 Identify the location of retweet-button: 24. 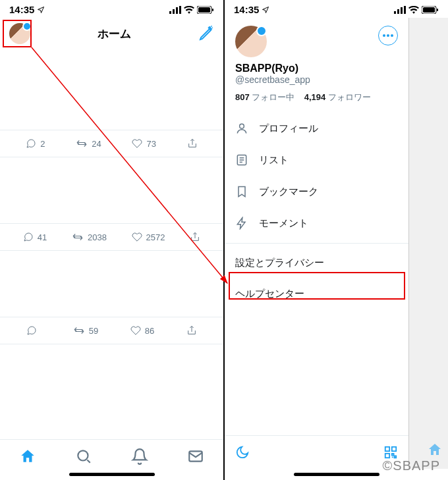
(88, 144).